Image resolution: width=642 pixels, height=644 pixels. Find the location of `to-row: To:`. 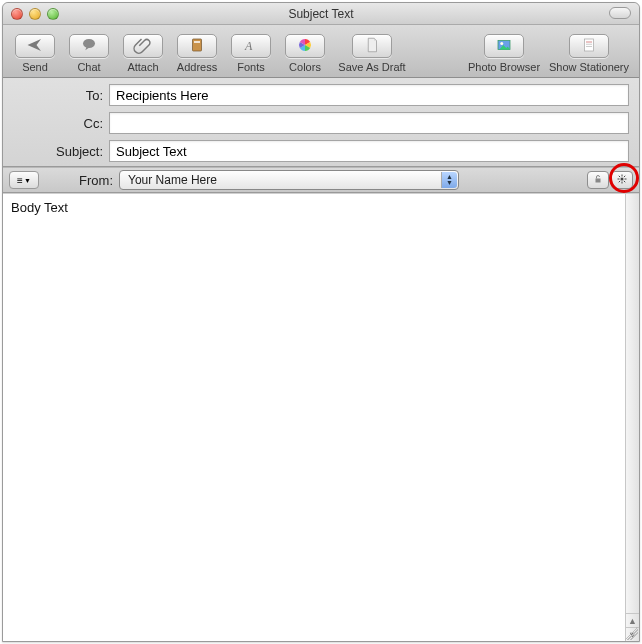

to-row: To: is located at coordinates (321, 95).